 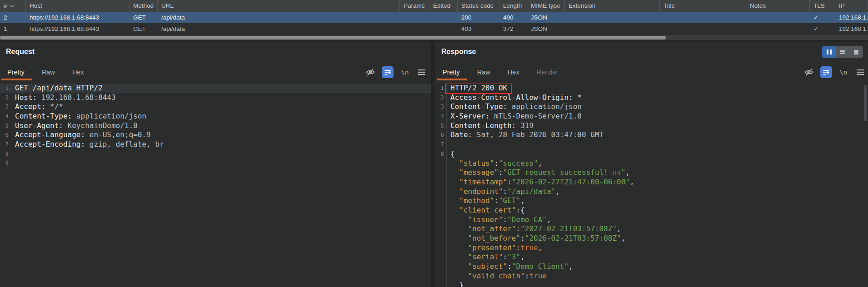 I want to click on editor-line: "subject":"Demo Client",, so click(x=652, y=267).